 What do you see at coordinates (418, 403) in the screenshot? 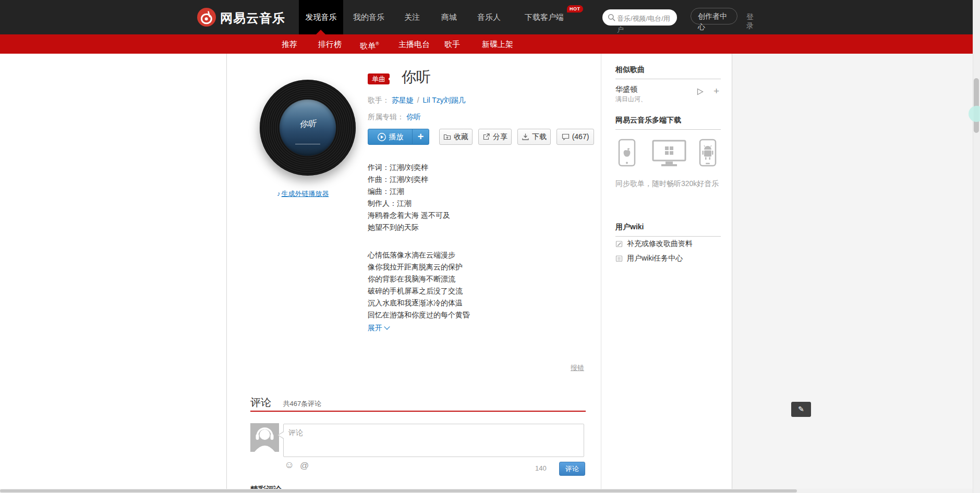
I see `comments-header: 评论 共467条评论` at bounding box center [418, 403].